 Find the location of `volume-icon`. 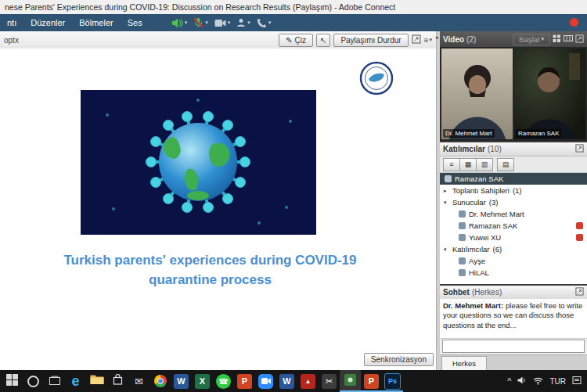

volume-icon is located at coordinates (522, 381).